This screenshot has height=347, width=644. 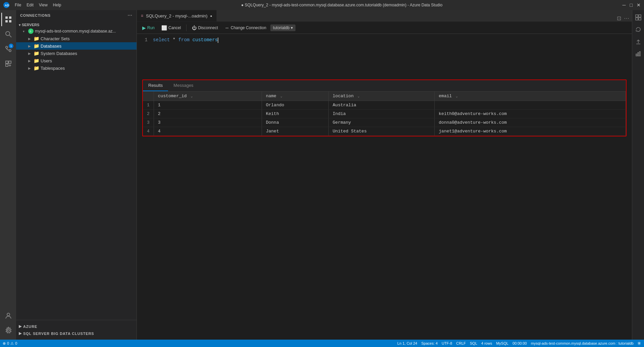 What do you see at coordinates (447, 343) in the screenshot?
I see `status-encoding: UTF-8` at bounding box center [447, 343].